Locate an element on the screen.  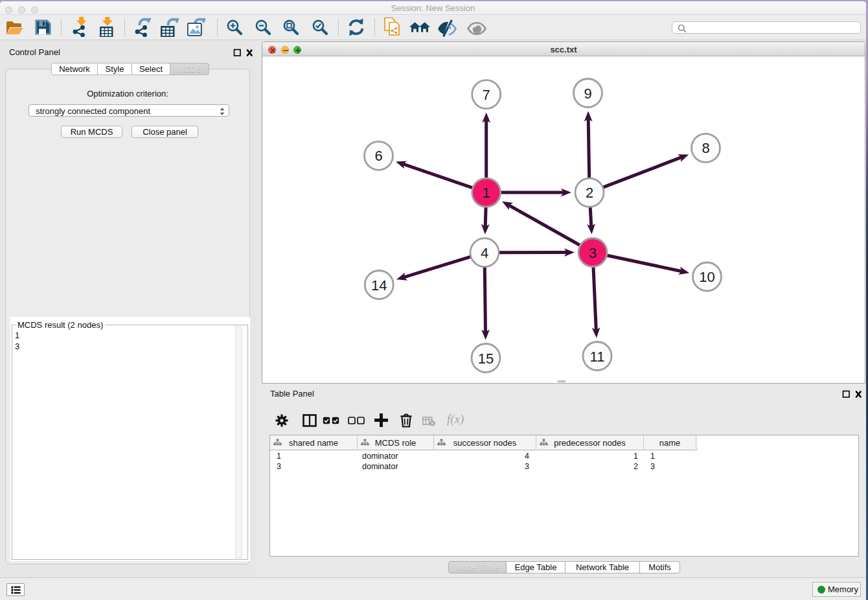
svg-text: 9 is located at coordinates (588, 93).